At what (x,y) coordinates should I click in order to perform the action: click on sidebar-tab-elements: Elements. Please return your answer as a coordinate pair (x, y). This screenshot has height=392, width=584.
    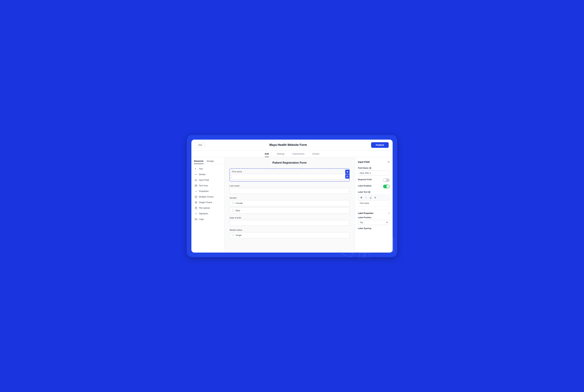
    Looking at the image, I should click on (199, 162).